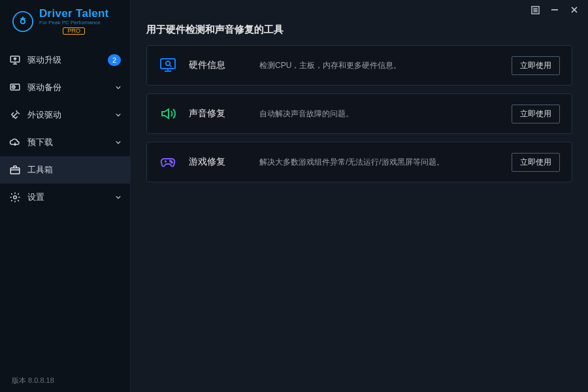 The width and height of the screenshot is (588, 392). Describe the element at coordinates (380, 114) in the screenshot. I see `tool-desc: 自动解决声音故障的问题。` at that location.